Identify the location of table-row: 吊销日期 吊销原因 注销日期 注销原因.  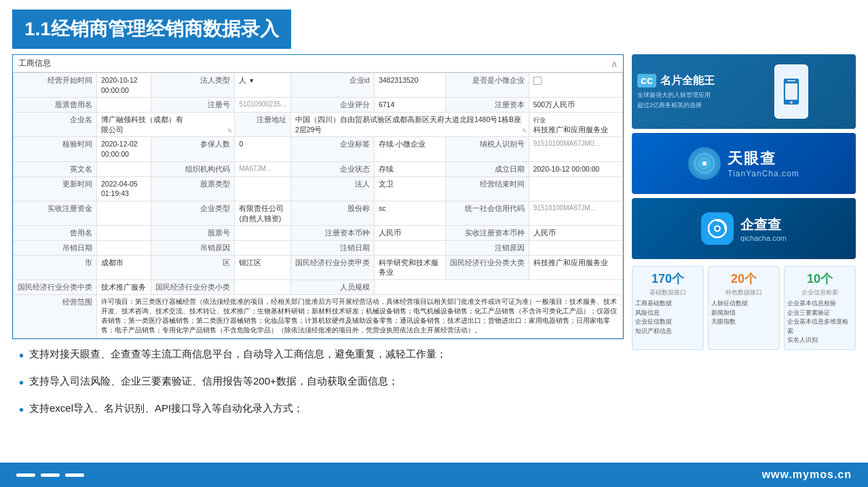
(318, 248).